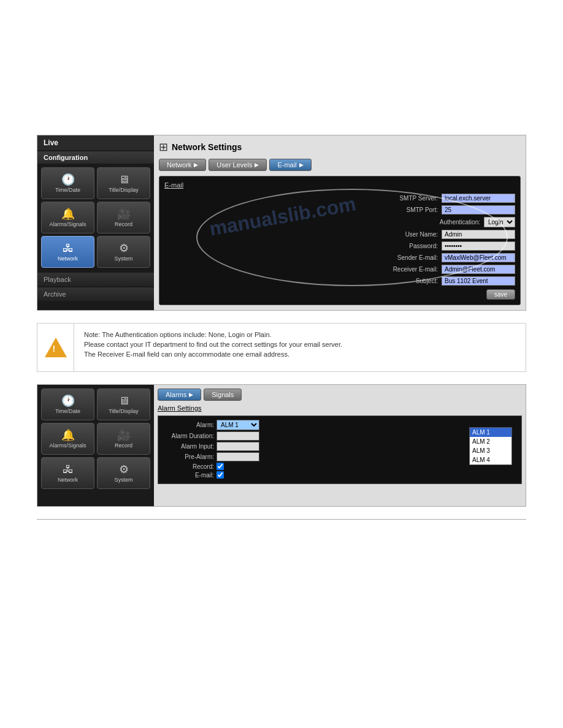  Describe the element at coordinates (340, 240) in the screenshot. I see `email-panel: E-mail SMTP Server: SMTP Port: Authentic…` at that location.